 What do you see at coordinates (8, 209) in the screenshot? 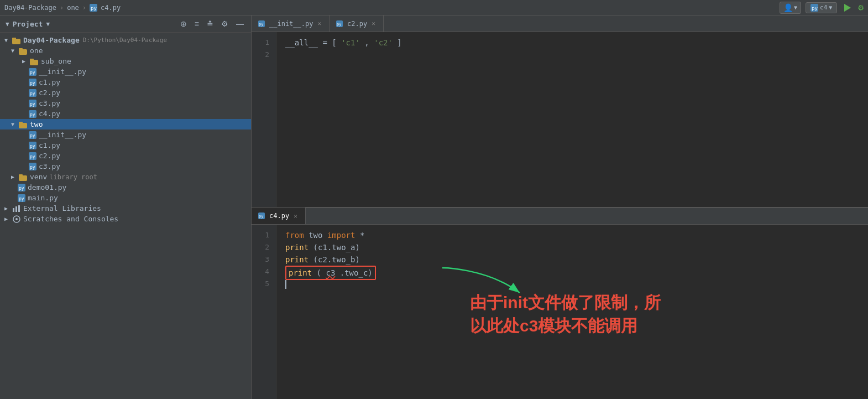
I see `chevron-right-icon-extlibs: ▶` at bounding box center [8, 209].